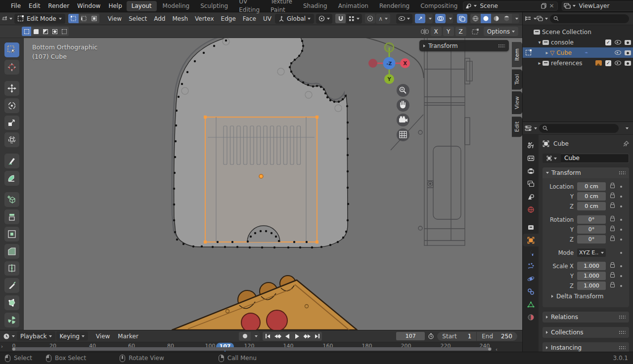  Describe the element at coordinates (476, 19) in the screenshot. I see `shading-wireframe-button` at that location.